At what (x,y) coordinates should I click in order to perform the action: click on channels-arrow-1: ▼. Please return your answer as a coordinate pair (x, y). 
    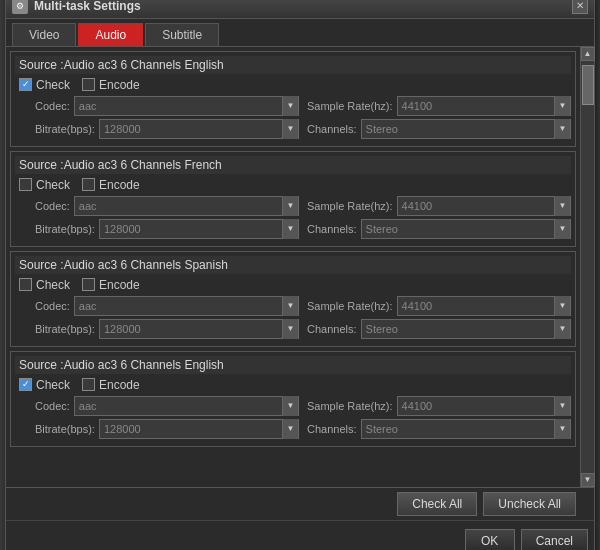
    Looking at the image, I should click on (562, 229).